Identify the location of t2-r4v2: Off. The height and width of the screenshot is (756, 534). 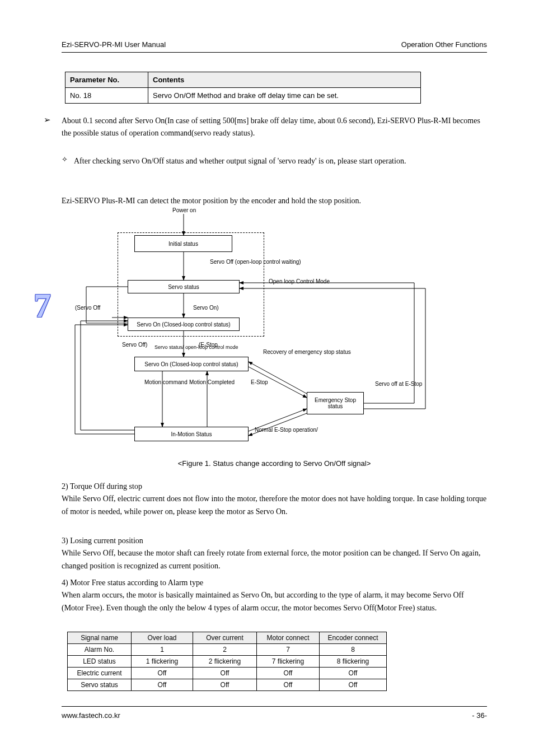
(288, 685).